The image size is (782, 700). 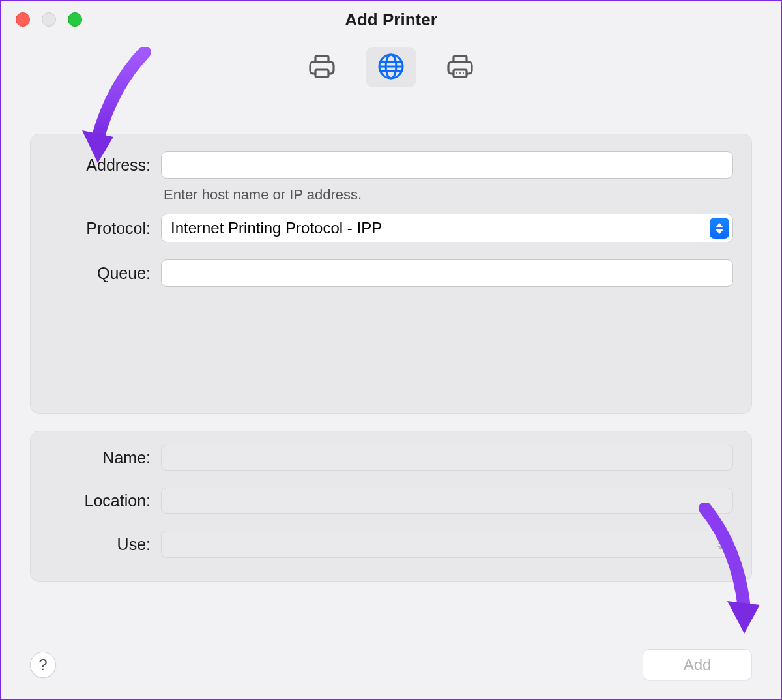 I want to click on address-input, so click(x=447, y=165).